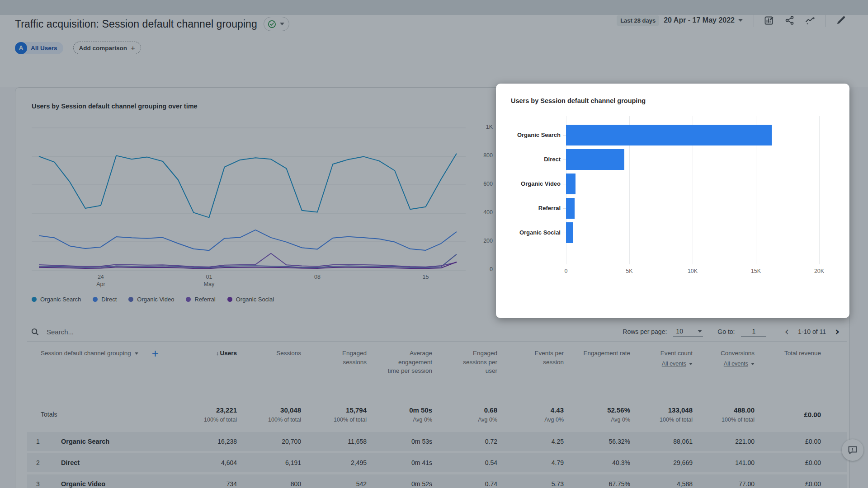 The height and width of the screenshot is (488, 868). Describe the element at coordinates (595, 160) in the screenshot. I see `bar-direct` at that location.